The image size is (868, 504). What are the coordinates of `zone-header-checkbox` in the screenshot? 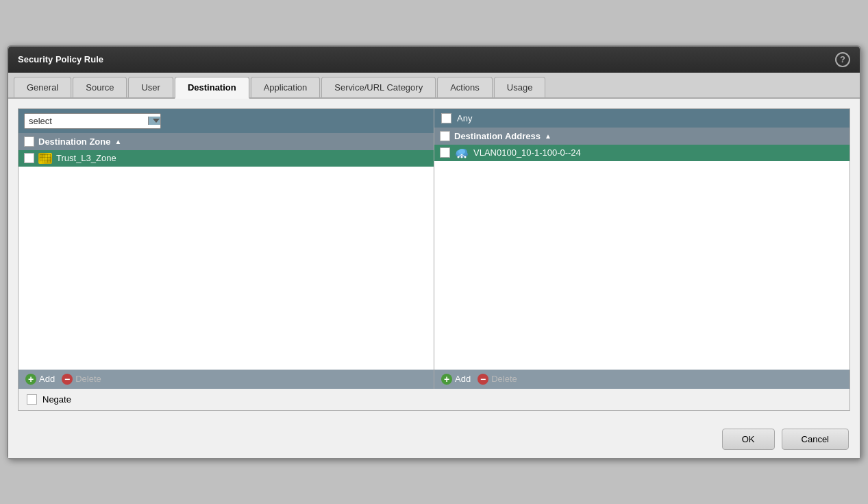 It's located at (29, 141).